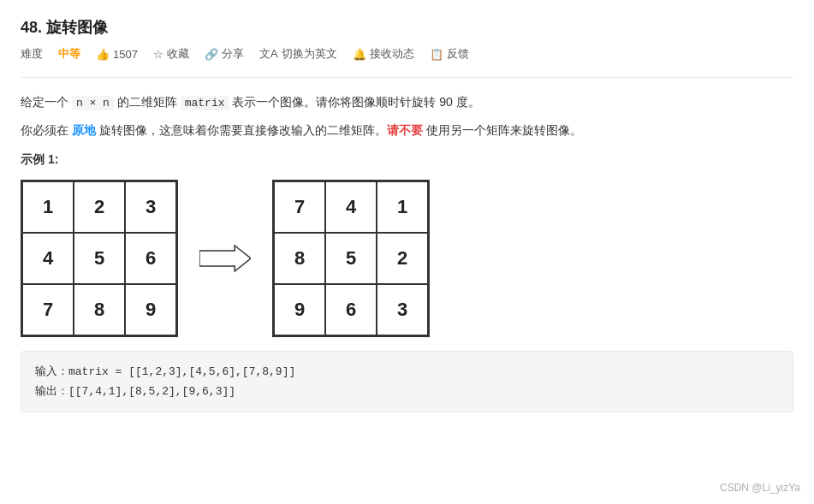 Image resolution: width=814 pixels, height=504 pixels. Describe the element at coordinates (269, 54) in the screenshot. I see `translate-icon: 文A` at that location.